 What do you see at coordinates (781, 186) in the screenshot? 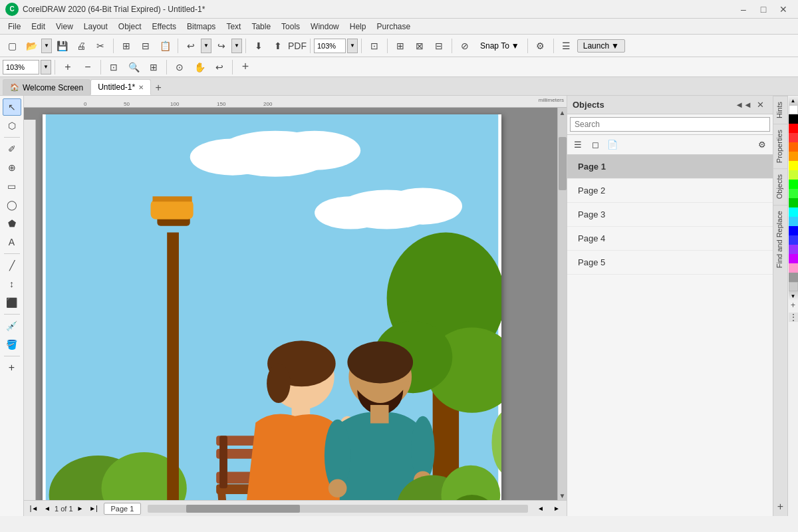
I see `sidebar-tab-objects: Objects` at bounding box center [781, 186].